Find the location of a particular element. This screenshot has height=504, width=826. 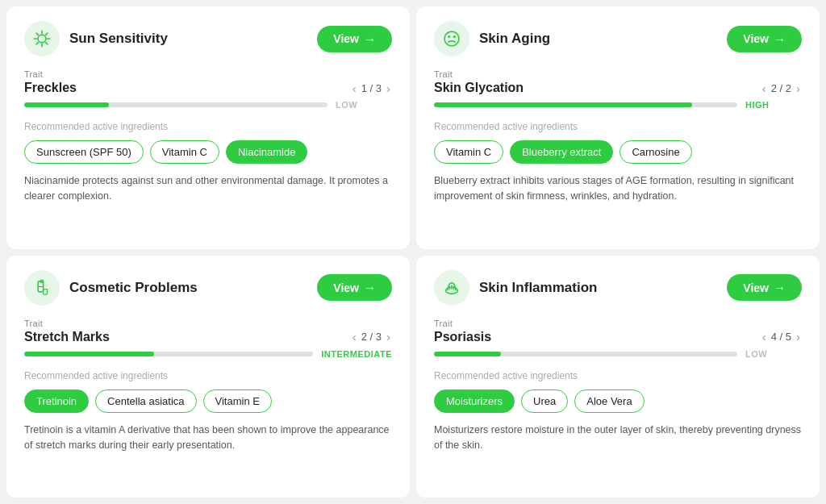

ingredient-btn-0: Moisturizers is located at coordinates (474, 402).